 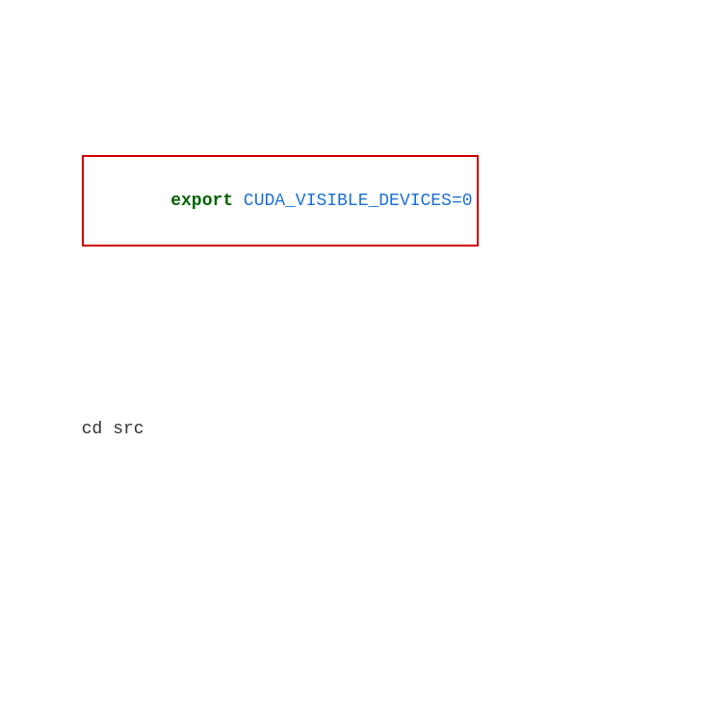 I want to click on cmd-cd: cd src, so click(x=114, y=429).